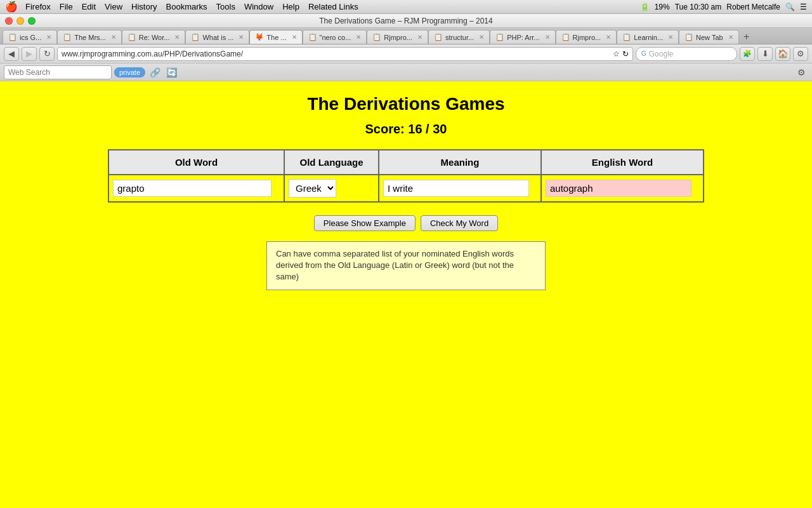  Describe the element at coordinates (459, 37) in the screenshot. I see `tab-7: 📋structur...✕` at that location.